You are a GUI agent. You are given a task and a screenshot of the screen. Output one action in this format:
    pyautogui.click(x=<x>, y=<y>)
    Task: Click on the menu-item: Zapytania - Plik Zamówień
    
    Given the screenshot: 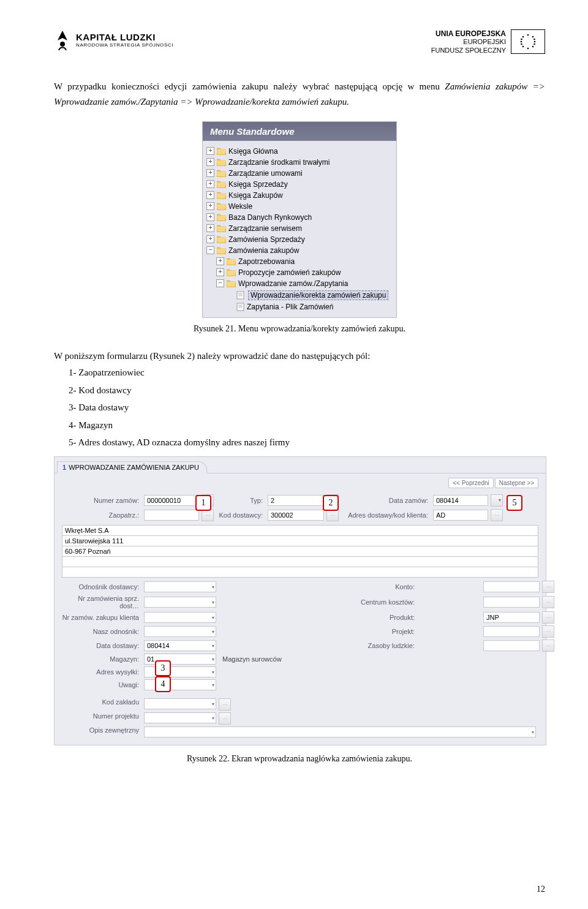 What is the action you would take?
    pyautogui.click(x=300, y=307)
    